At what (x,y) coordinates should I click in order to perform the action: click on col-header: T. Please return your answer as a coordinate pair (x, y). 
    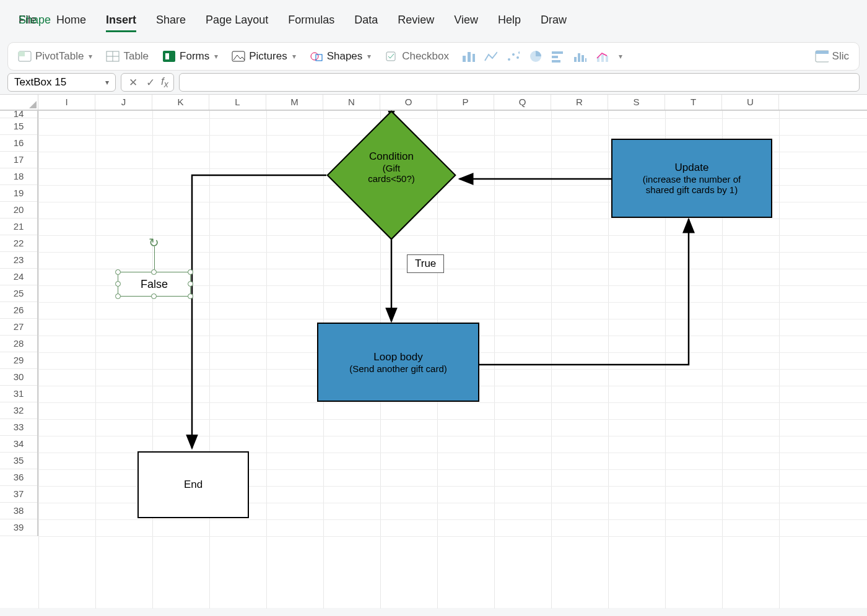
    Looking at the image, I should click on (694, 102).